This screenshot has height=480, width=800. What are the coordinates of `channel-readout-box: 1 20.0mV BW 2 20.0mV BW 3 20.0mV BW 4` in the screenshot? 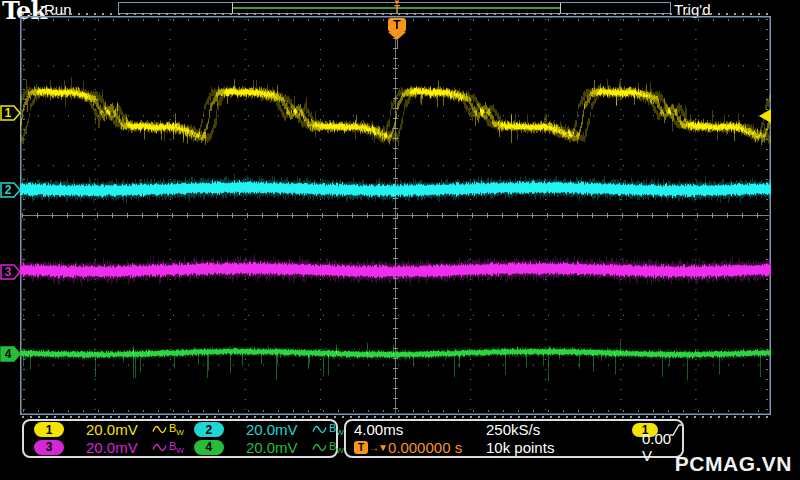 It's located at (180, 438).